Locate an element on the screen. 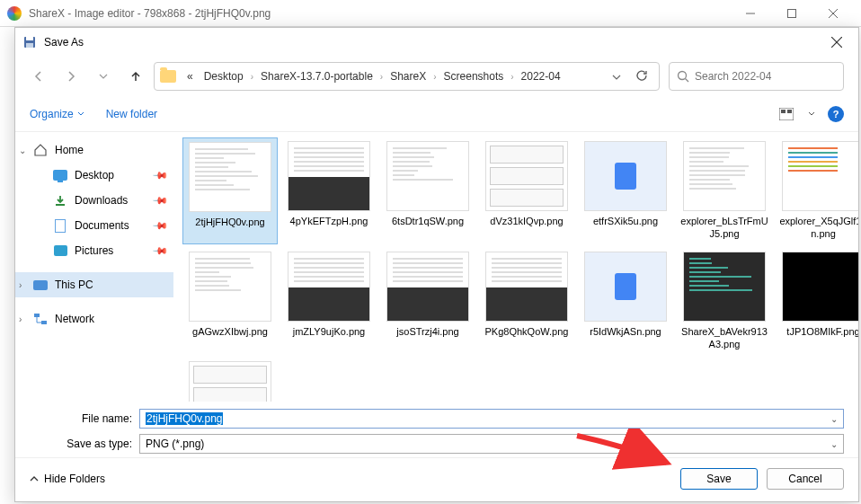  savetype-select: PNG (*.png) ⌄ is located at coordinates (492, 444).